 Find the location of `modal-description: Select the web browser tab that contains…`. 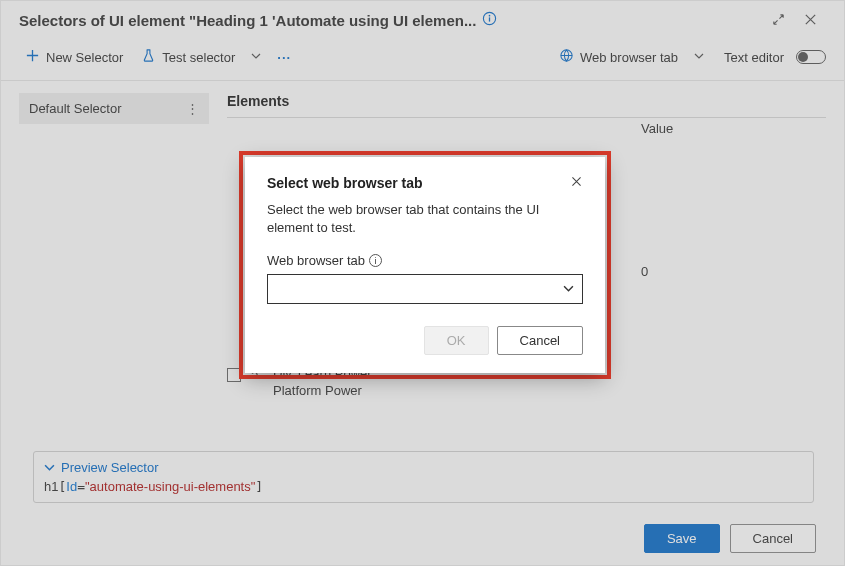

modal-description: Select the web browser tab that contains… is located at coordinates (425, 219).